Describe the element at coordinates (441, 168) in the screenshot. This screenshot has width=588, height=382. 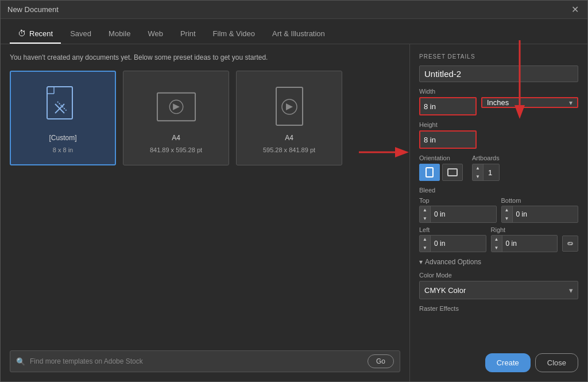
I see `orientation-group: Orientation` at that location.